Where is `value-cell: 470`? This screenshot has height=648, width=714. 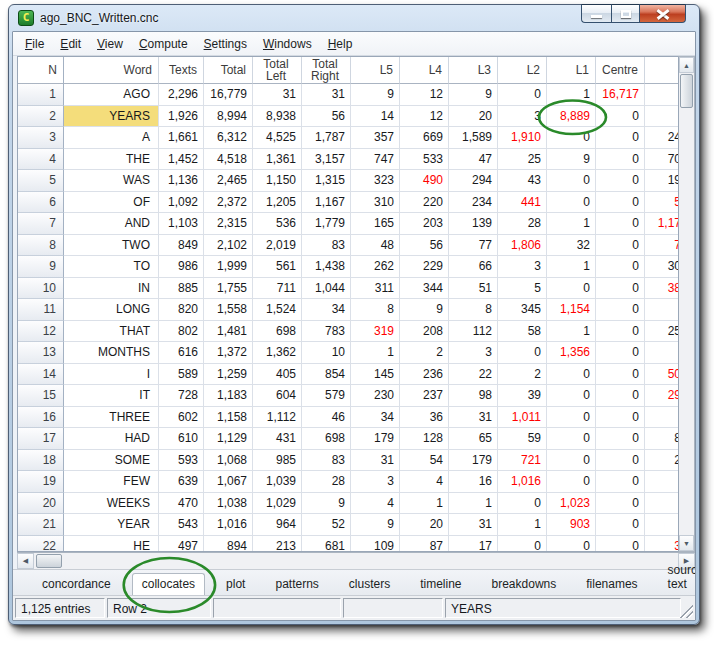 value-cell: 470 is located at coordinates (182, 504).